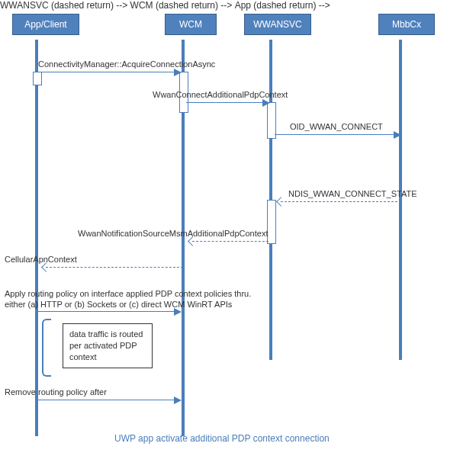 The image size is (476, 456). I want to click on msg-apply-routing, so click(111, 307).